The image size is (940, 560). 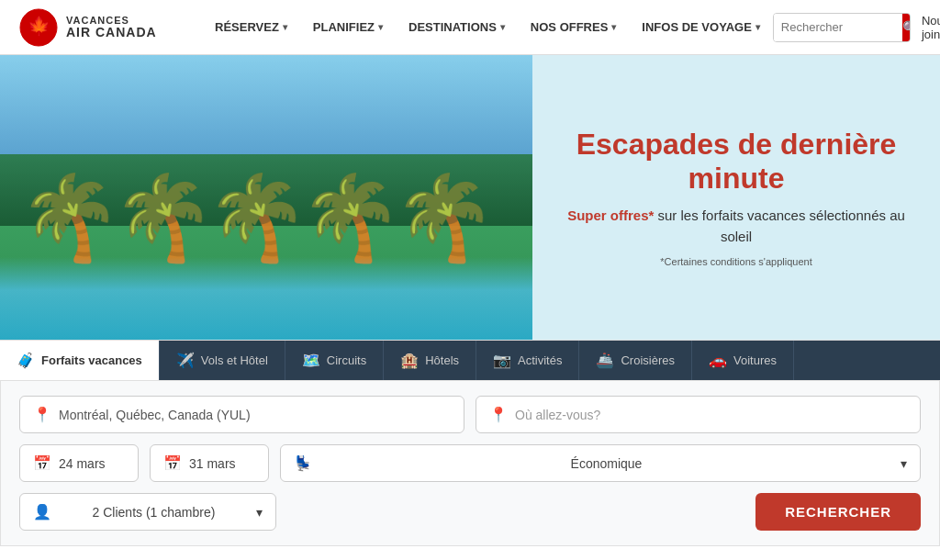 What do you see at coordinates (744, 360) in the screenshot?
I see `tab-voitures: 🚗 Voitures` at bounding box center [744, 360].